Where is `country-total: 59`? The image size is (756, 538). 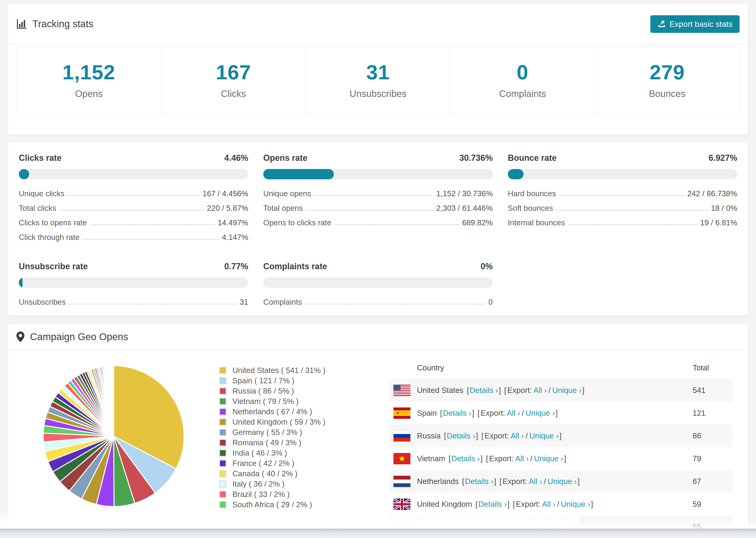 country-total: 59 is located at coordinates (713, 504).